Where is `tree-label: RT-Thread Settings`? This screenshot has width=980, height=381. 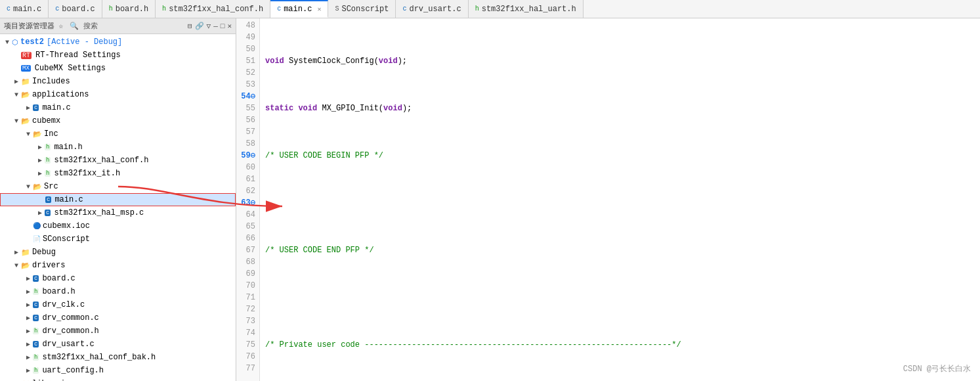 tree-label: RT-Thread Settings is located at coordinates (78, 55).